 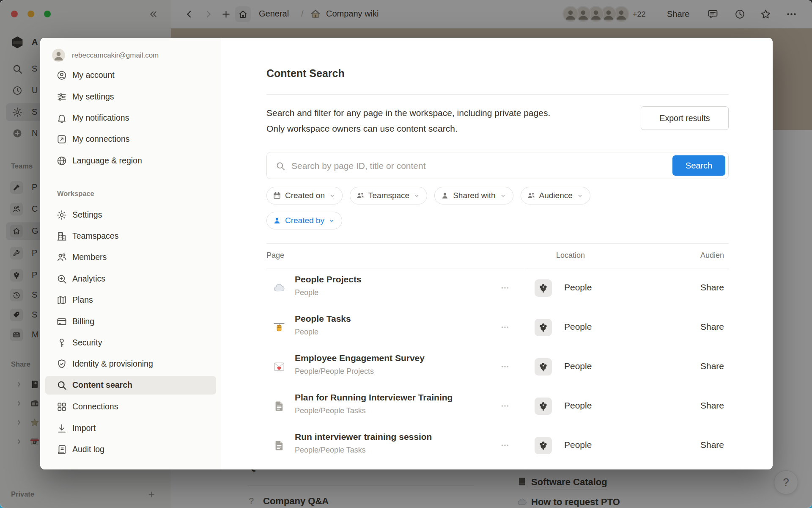 I want to click on settings-nav-import: Import, so click(x=131, y=428).